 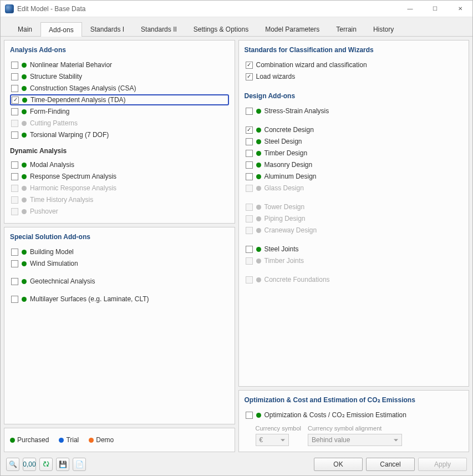 I want to click on optimization-label: Optimization & Costs / CO₂ Emission Esti…, so click(x=335, y=415).